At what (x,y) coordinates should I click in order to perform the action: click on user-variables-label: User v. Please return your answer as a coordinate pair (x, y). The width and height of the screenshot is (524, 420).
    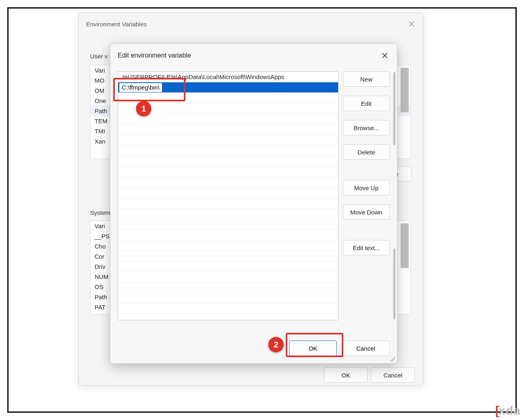
    Looking at the image, I should click on (99, 56).